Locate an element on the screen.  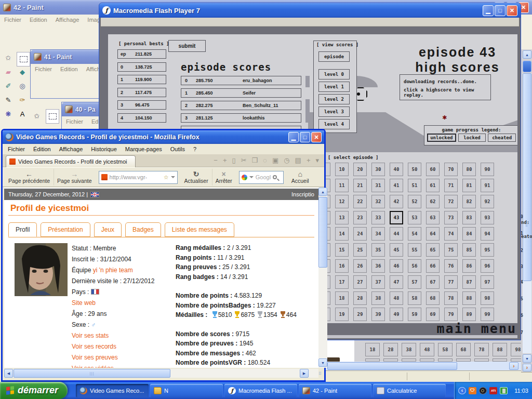
copy-icon: ❒ is located at coordinates (255, 160).